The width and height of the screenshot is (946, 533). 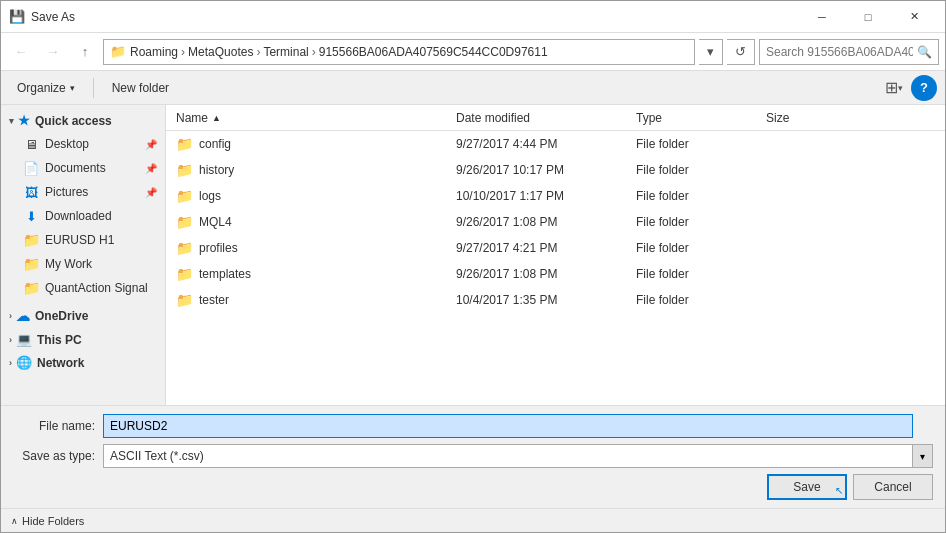 What do you see at coordinates (24, 362) in the screenshot?
I see `network-icon: 🌐` at bounding box center [24, 362].